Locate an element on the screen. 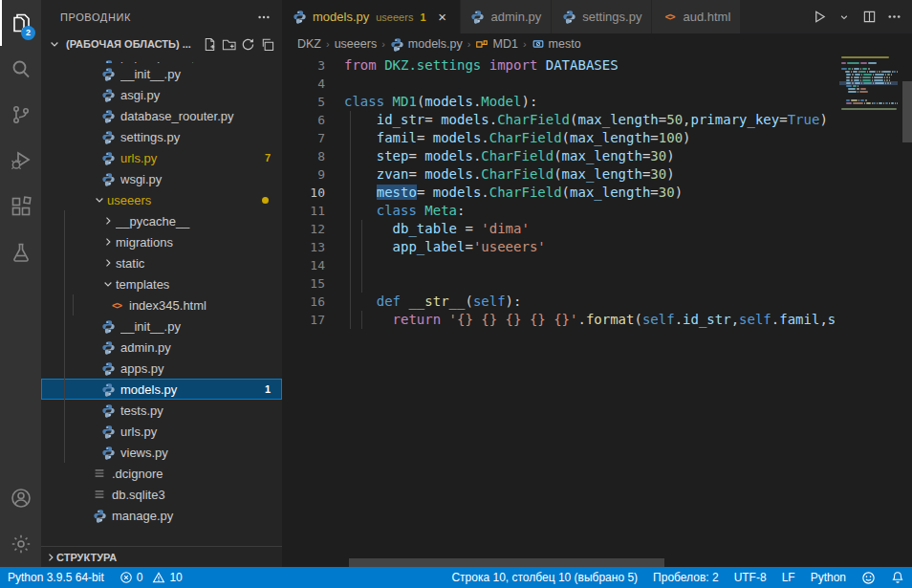  tree-item-admin.py: admin.py is located at coordinates (162, 347).